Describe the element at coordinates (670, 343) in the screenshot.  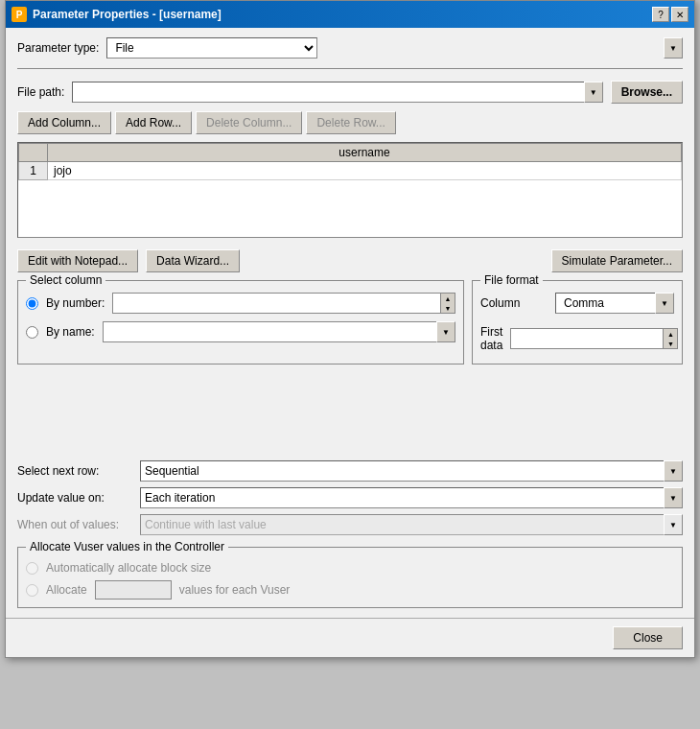
I see `first-data-down: ▼` at that location.